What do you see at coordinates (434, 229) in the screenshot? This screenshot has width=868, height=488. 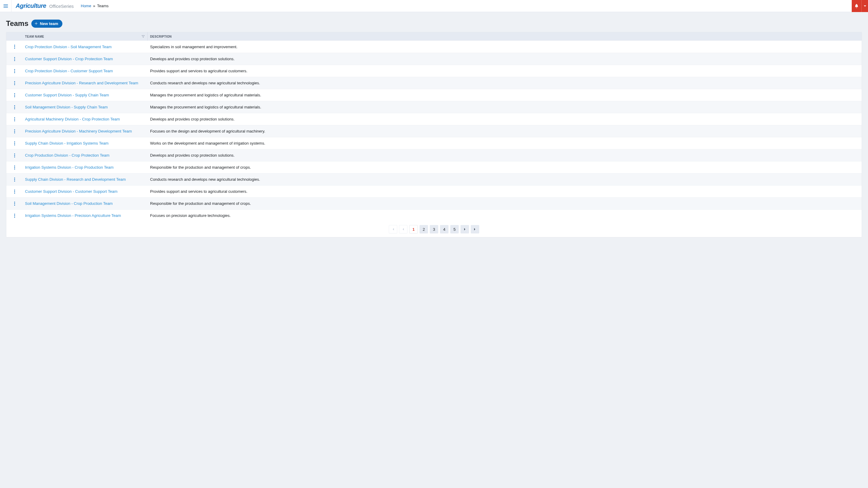 I see `pagination-page-3: 3` at bounding box center [434, 229].